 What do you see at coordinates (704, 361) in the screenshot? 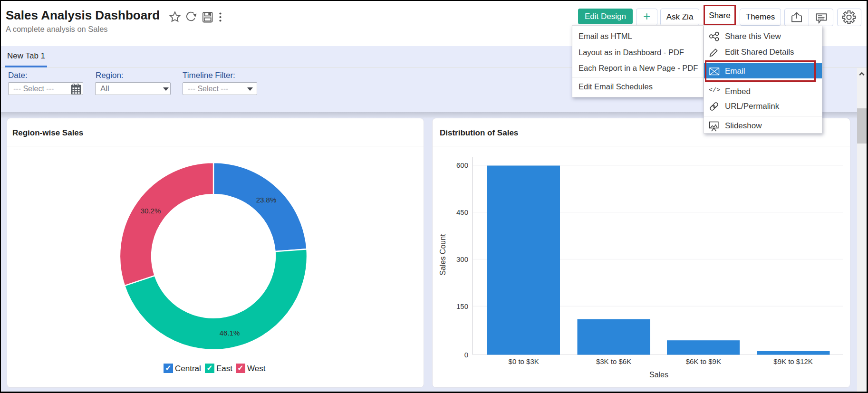
I see `svg-text: $6K to $9K` at bounding box center [704, 361].